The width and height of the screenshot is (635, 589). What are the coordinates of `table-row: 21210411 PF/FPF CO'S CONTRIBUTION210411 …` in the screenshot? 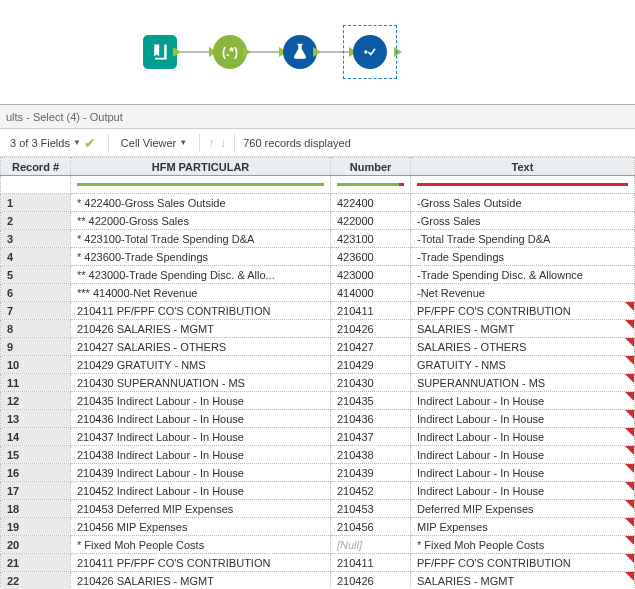 It's located at (318, 563).